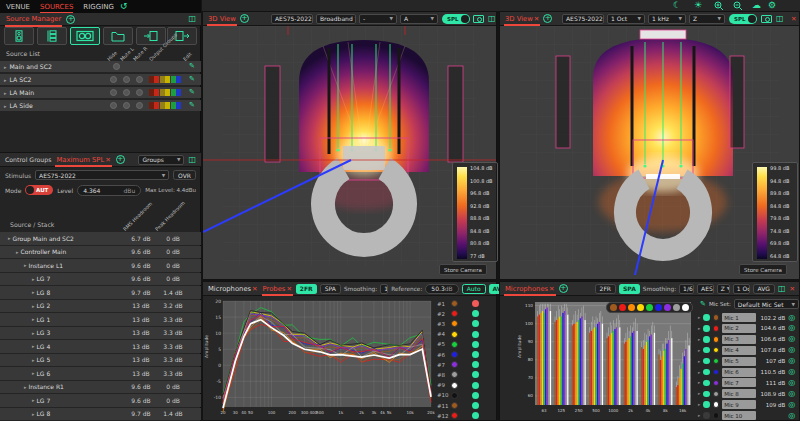  What do you see at coordinates (306, 289) in the screenshot?
I see `fr-button: 2FR` at bounding box center [306, 289].